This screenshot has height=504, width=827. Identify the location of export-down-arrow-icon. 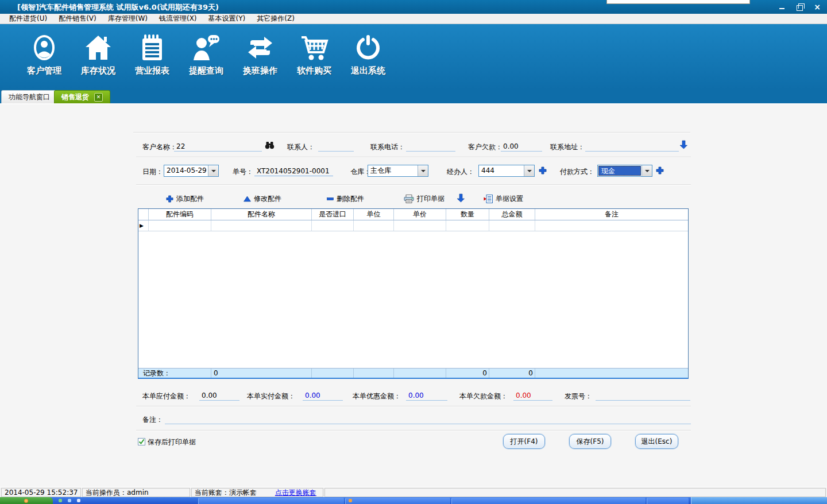
(461, 198).